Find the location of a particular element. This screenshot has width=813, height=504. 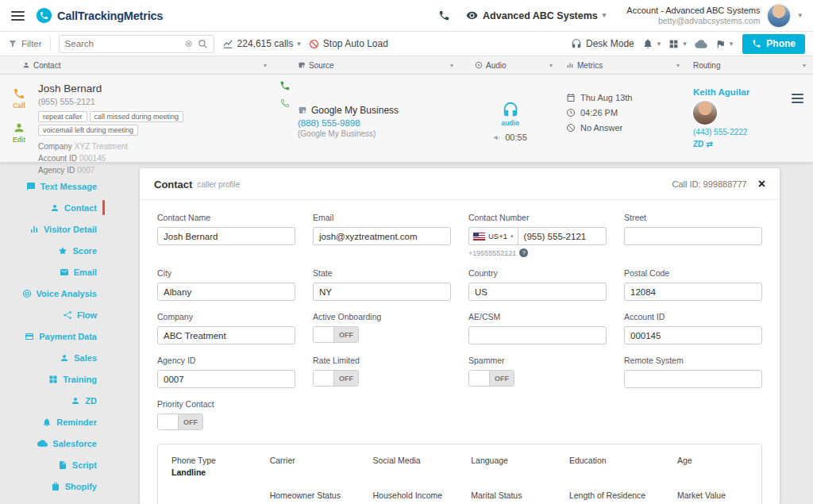

tag: call missed during meeting is located at coordinates (137, 117).